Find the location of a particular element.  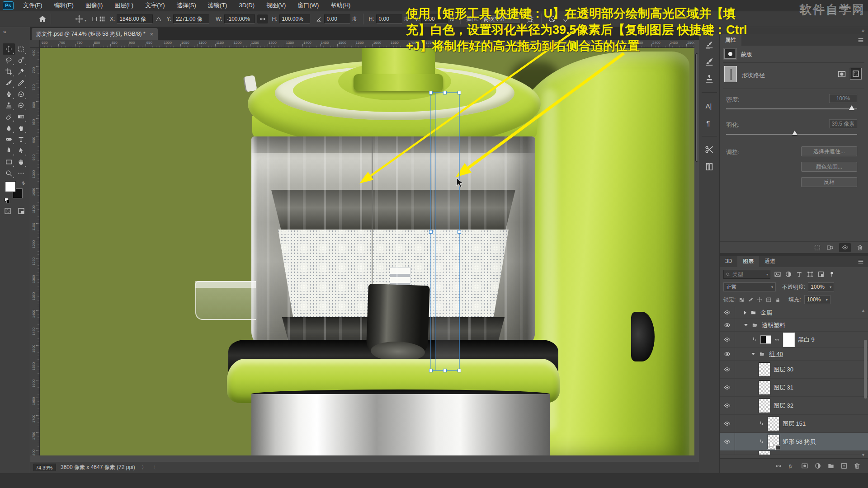

density-slider is located at coordinates (792, 109).